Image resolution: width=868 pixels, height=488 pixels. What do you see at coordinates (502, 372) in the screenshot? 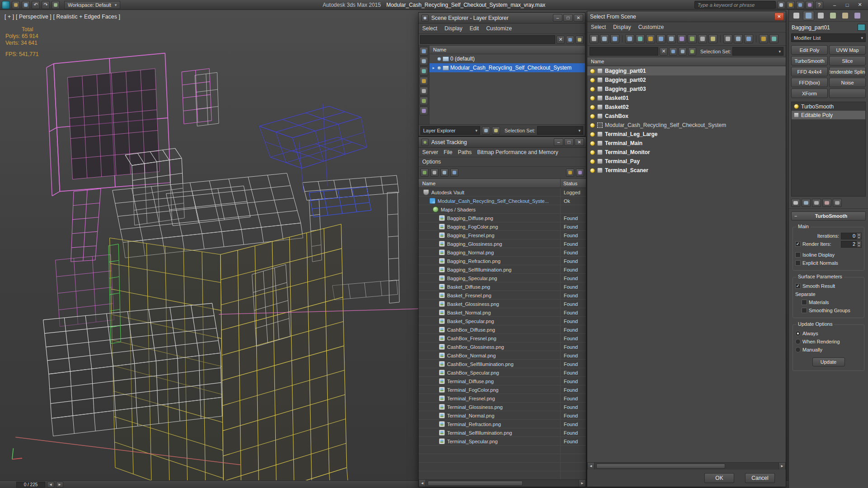
I see `asset-row: CashBox_Specular.png Found` at bounding box center [502, 372].